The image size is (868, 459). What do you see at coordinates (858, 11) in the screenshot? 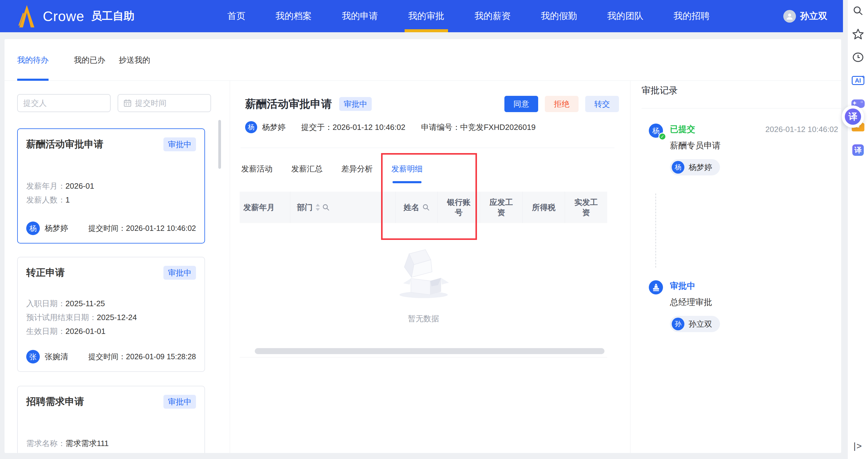
I see `search-icon` at bounding box center [858, 11].